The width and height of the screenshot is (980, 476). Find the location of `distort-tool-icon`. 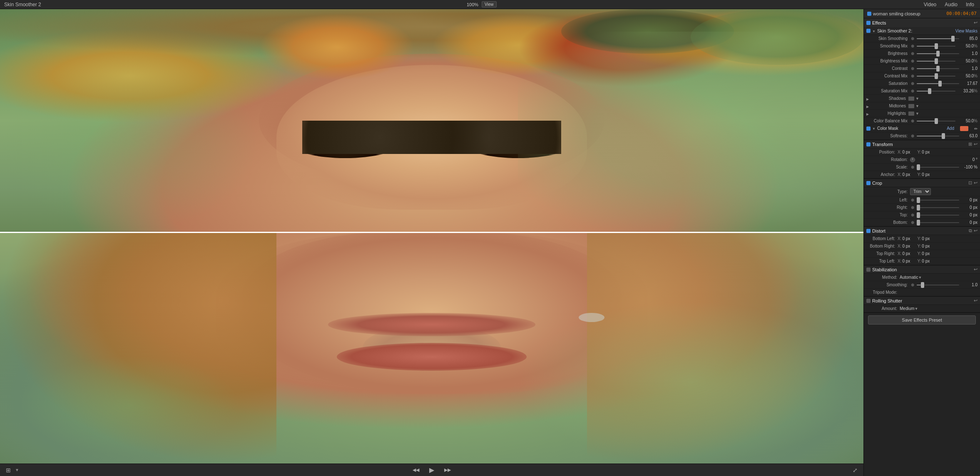

distort-tool-icon is located at coordinates (970, 231).